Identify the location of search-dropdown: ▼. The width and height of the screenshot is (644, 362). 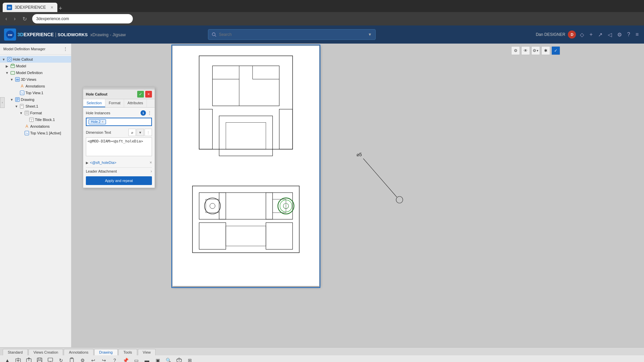
(370, 35).